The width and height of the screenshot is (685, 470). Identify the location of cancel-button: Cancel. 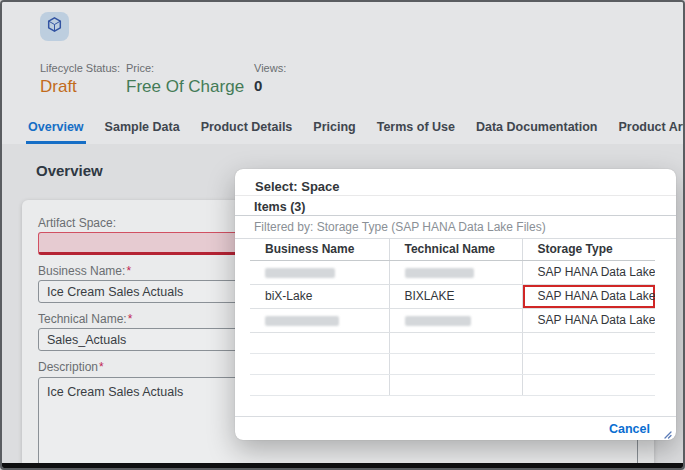
(630, 429).